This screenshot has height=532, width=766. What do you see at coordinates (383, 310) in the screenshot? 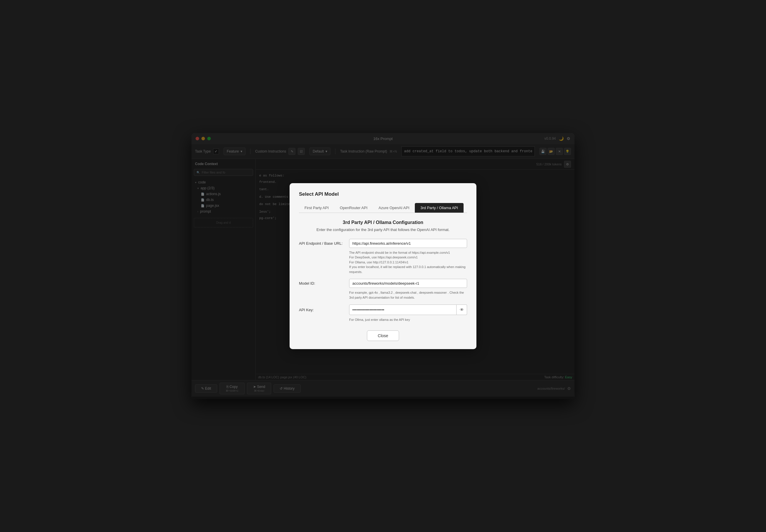
I see `api-key-row: API Key: 👁` at bounding box center [383, 310].